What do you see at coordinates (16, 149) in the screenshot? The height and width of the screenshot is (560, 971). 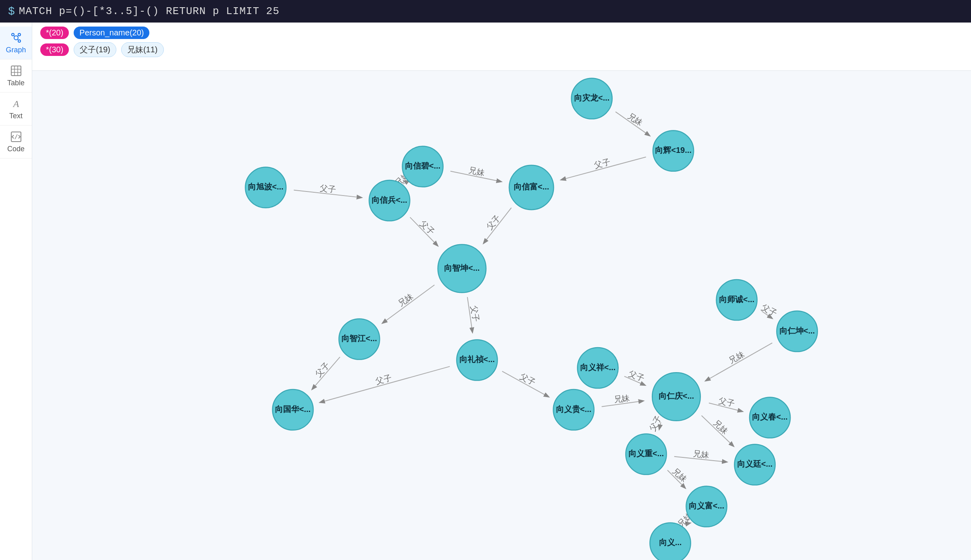 I see `sidebar-code-label: Code` at bounding box center [16, 149].